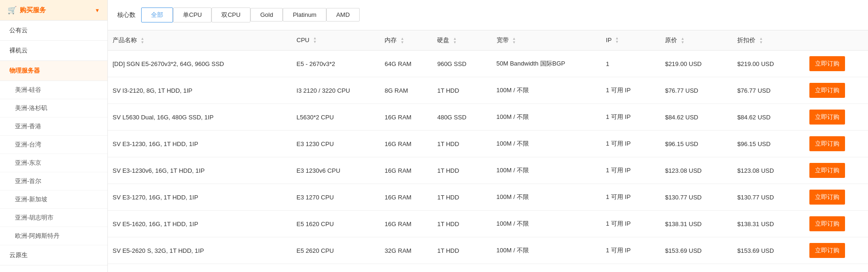  I want to click on sidebar-item-physical-server: 物理服务器, so click(53, 71).